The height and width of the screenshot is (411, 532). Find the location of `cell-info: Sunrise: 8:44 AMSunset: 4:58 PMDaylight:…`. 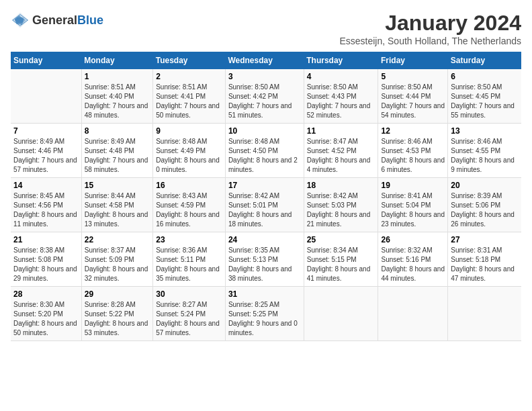

cell-info: Sunrise: 8:44 AMSunset: 4:58 PMDaylight:… is located at coordinates (117, 210).